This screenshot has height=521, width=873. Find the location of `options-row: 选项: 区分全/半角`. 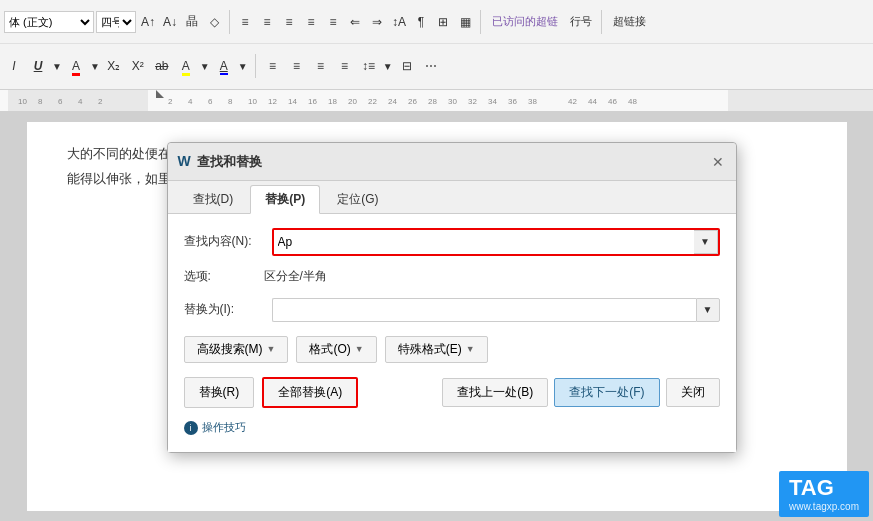

options-row: 选项: 区分全/半角 is located at coordinates (452, 277).